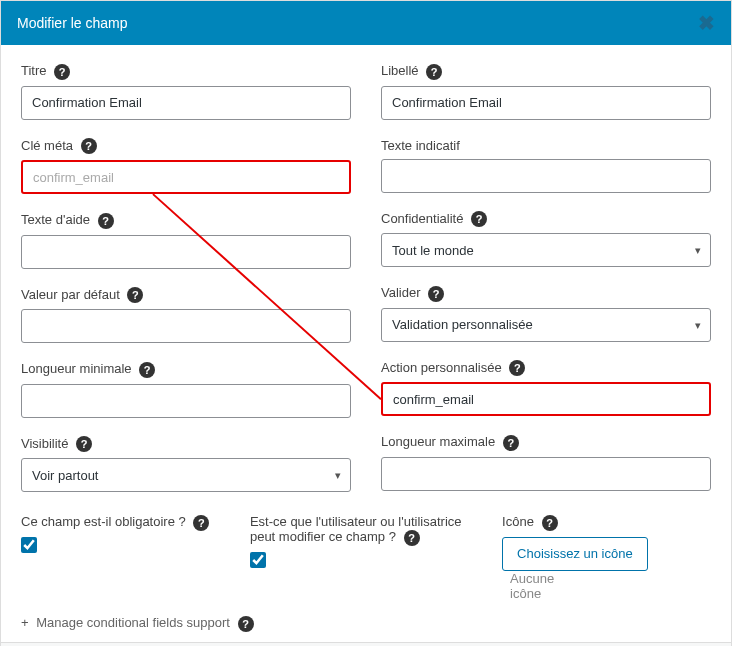 The width and height of the screenshot is (732, 646). I want to click on confidentialite-label-text: Confidentialité, so click(422, 218).